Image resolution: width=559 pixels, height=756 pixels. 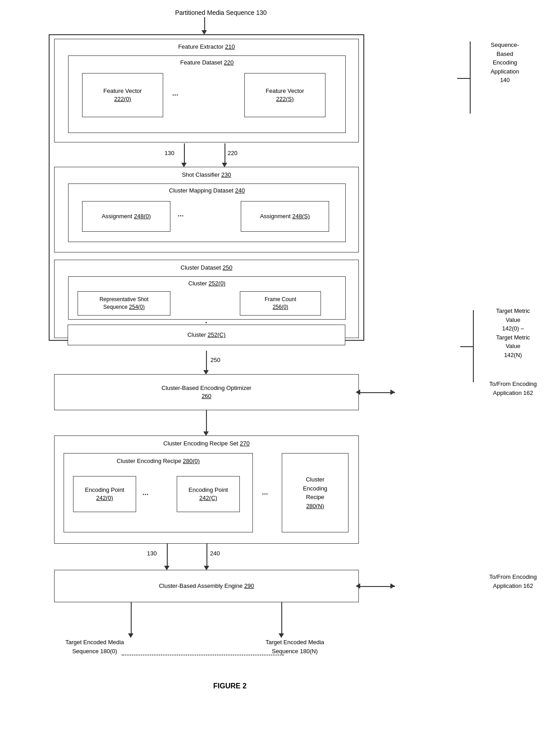 I want to click on figure-label: FIGURE 2, so click(x=230, y=686).